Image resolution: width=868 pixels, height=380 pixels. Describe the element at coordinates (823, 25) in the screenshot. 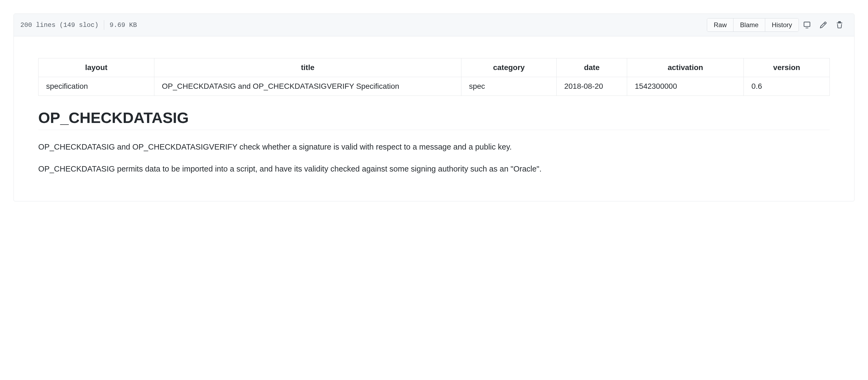

I see `pencil-icon` at that location.